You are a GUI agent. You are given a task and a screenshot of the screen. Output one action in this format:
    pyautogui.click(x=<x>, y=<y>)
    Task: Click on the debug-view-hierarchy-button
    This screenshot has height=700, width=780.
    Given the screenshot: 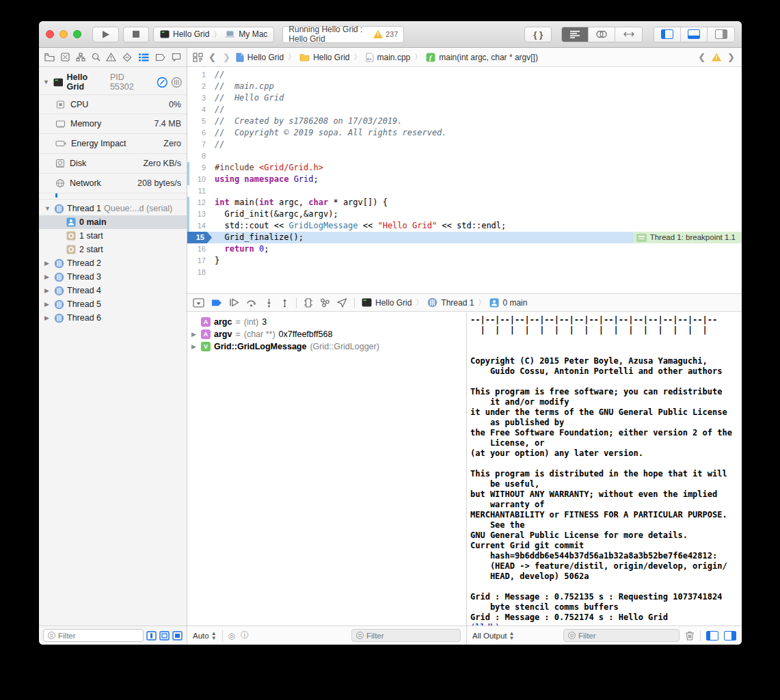 What is the action you would take?
    pyautogui.click(x=308, y=303)
    